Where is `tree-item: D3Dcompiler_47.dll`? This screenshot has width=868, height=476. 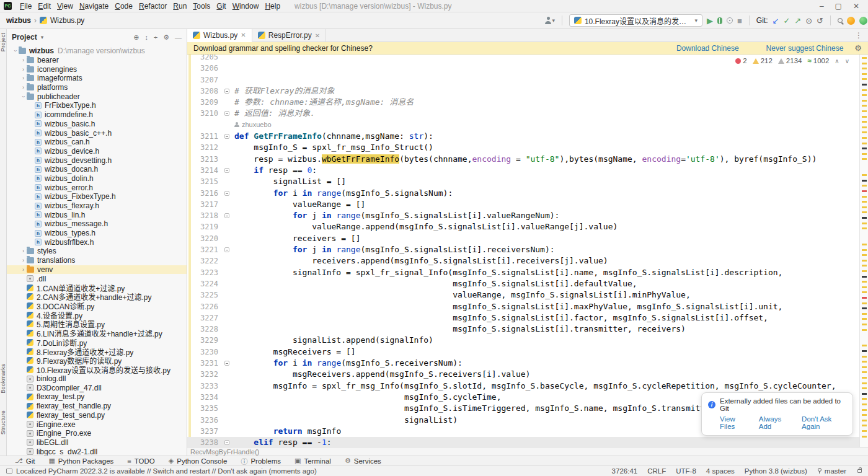 tree-item: D3Dcompiler_47.dll is located at coordinates (97, 388).